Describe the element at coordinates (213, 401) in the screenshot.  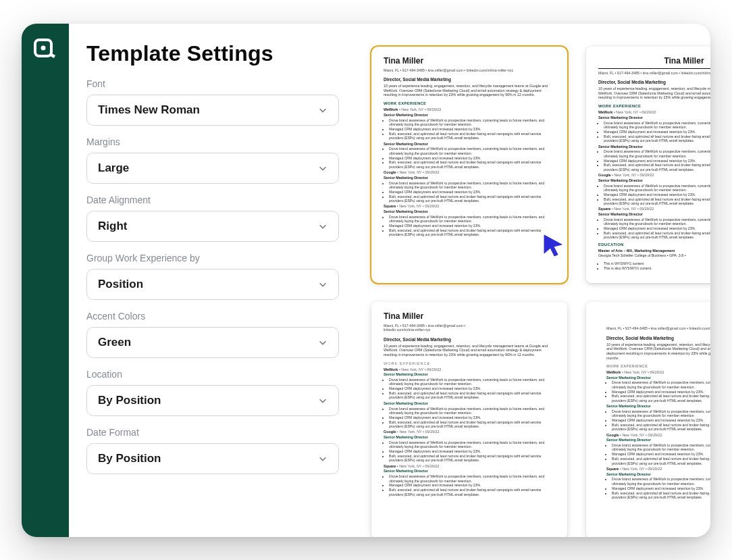
I see `location-select: By Position` at that location.